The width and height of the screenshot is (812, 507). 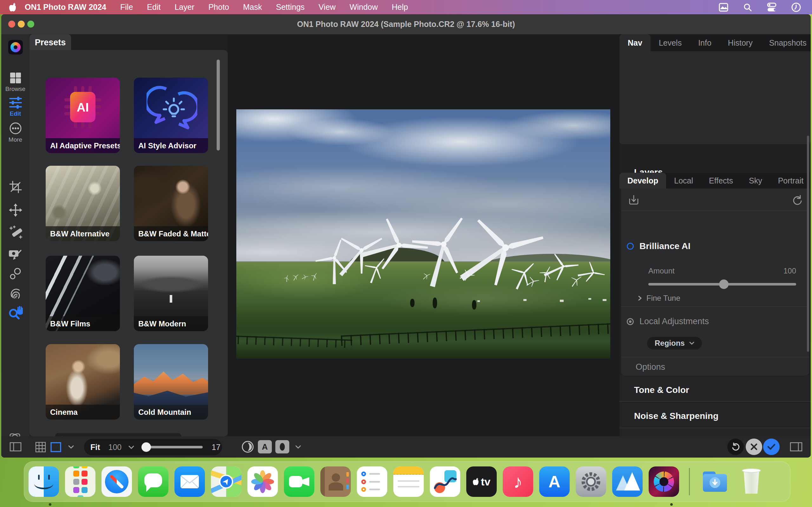 I want to click on tab-levels: Levels, so click(x=670, y=43).